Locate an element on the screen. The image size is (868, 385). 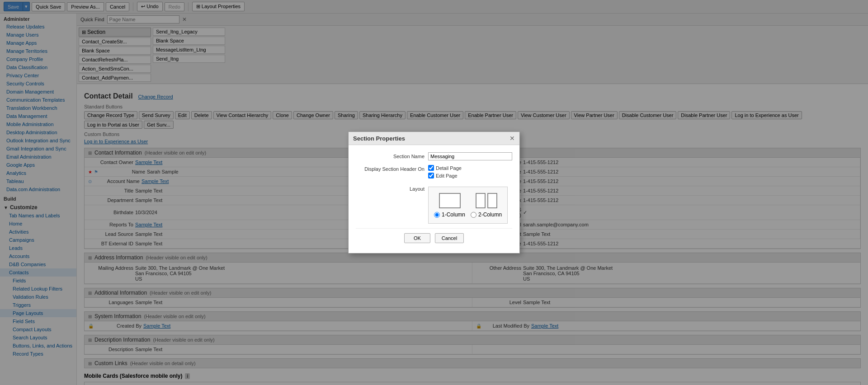
modal-2col-label-row: 2-Column is located at coordinates (486, 215).